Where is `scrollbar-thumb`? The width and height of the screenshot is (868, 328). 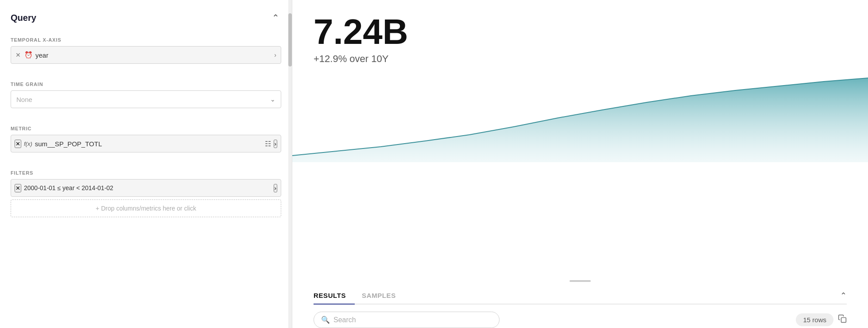
scrollbar-thumb is located at coordinates (290, 40).